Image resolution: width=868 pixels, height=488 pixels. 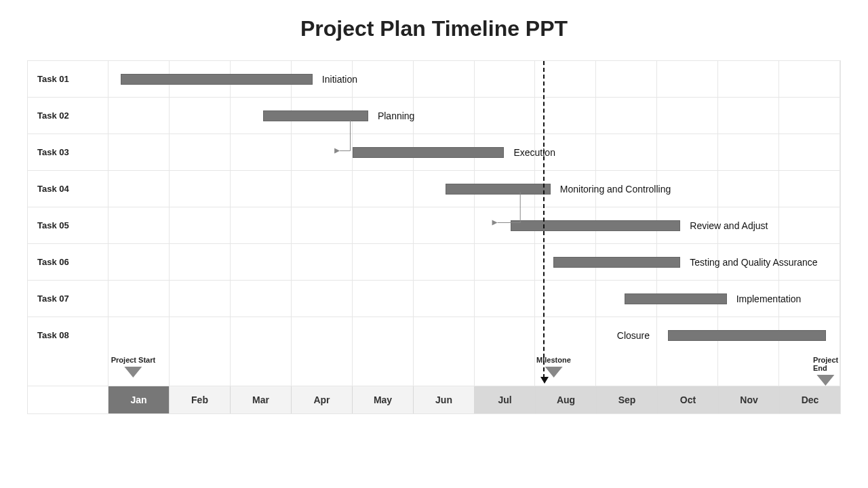 I want to click on marker-label: Project End, so click(x=826, y=364).